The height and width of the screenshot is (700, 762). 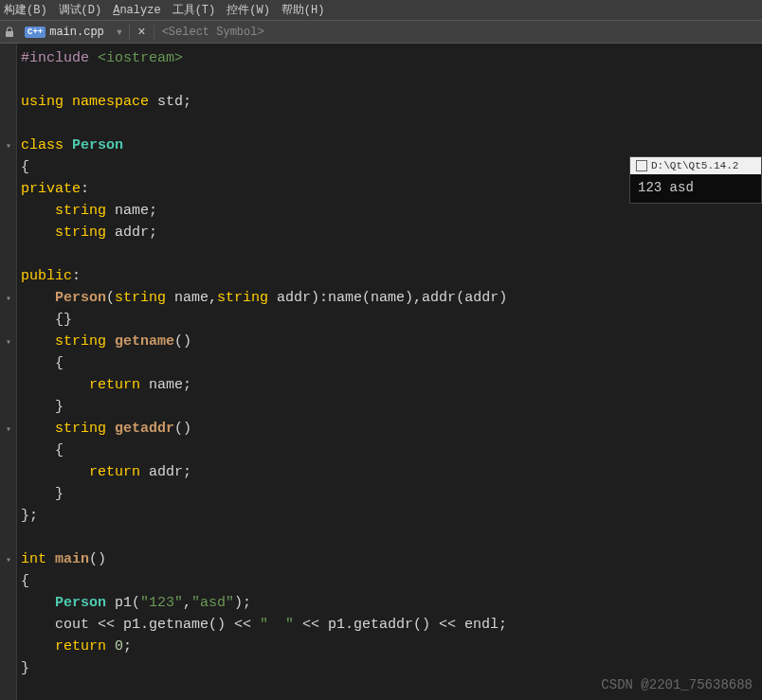 I want to click on menu-debug: 调试(D), so click(x=81, y=9).